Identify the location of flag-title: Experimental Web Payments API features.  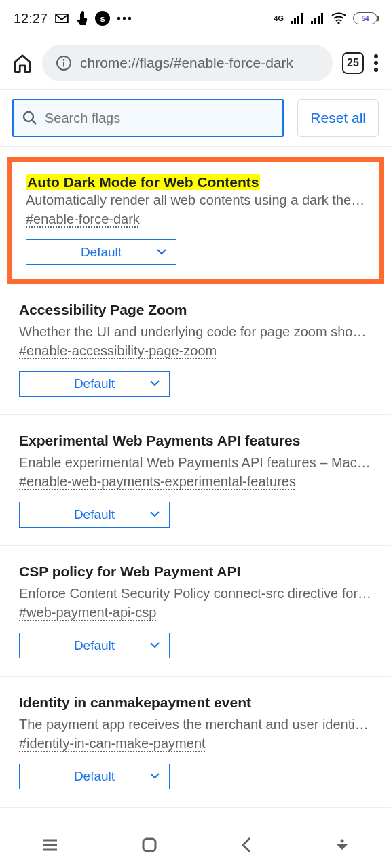
(196, 441).